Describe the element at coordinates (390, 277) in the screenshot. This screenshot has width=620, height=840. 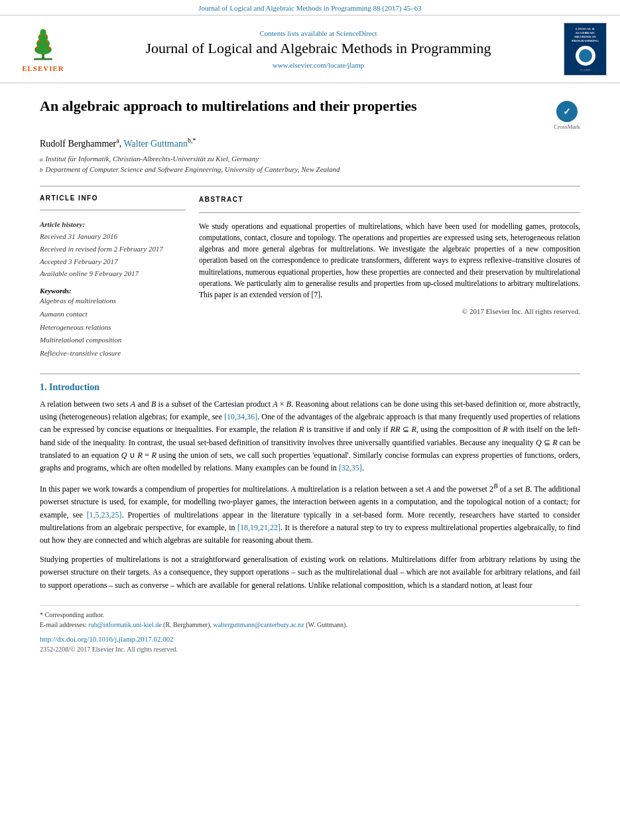
I see `abstract-column: ABSTRACT We study operations and equatio…` at that location.